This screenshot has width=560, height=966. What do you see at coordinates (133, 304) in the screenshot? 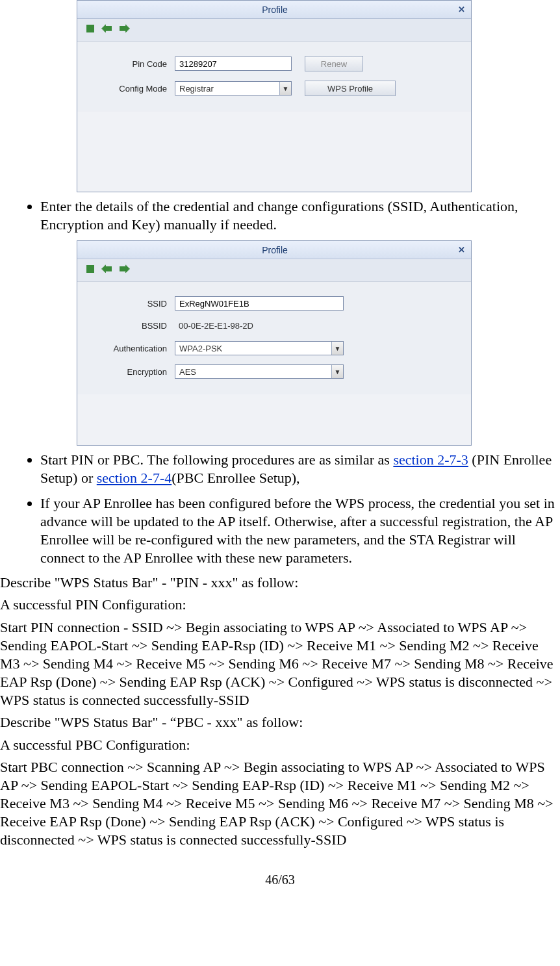
I see `ssid-label: SSID` at bounding box center [133, 304].